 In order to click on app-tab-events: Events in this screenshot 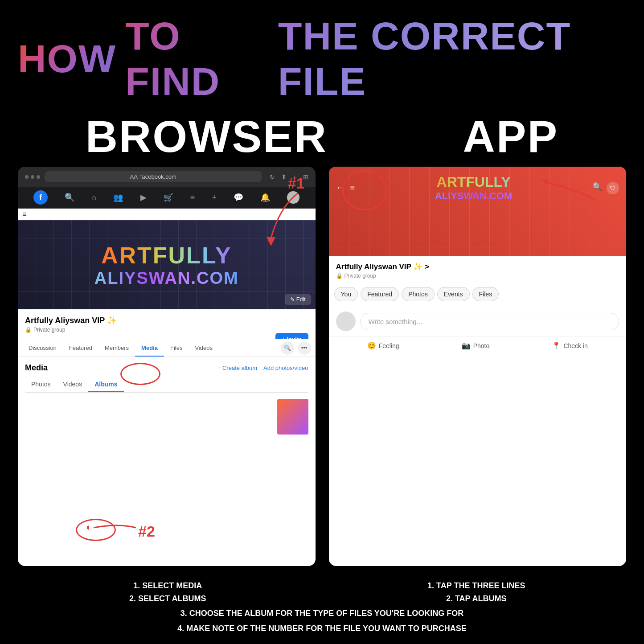, I will do `click(454, 294)`.